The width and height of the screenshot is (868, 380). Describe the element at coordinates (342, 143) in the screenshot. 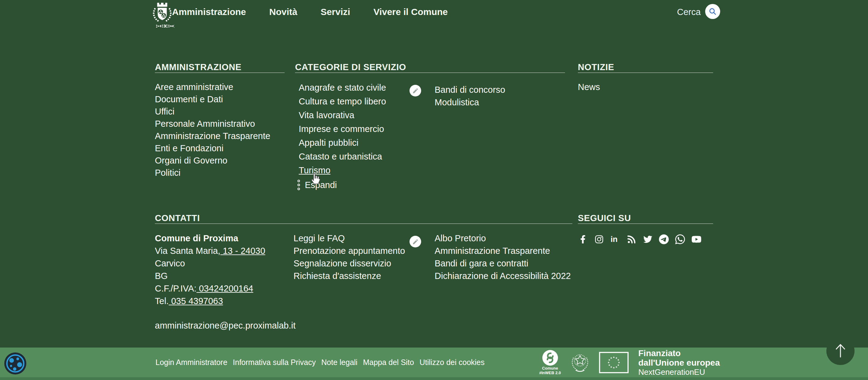

I see `footer-link-appalti-pubblici: Appalti pubblici` at that location.